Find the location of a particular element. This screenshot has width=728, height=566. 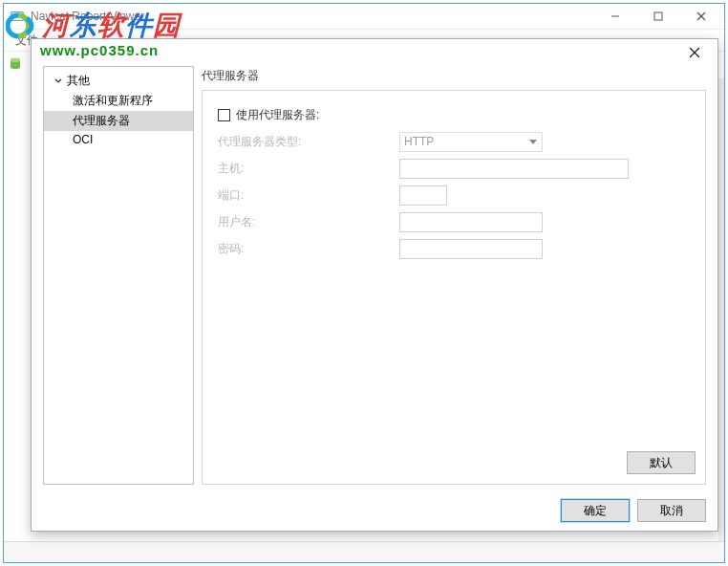

dialog-titlebar is located at coordinates (375, 53).